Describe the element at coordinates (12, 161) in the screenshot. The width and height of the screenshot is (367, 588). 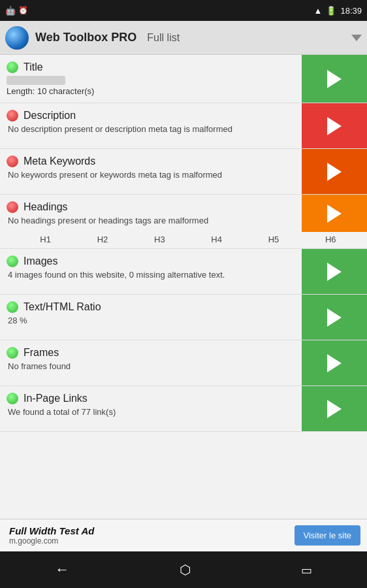
I see `status-dot-meta-keywords` at that location.